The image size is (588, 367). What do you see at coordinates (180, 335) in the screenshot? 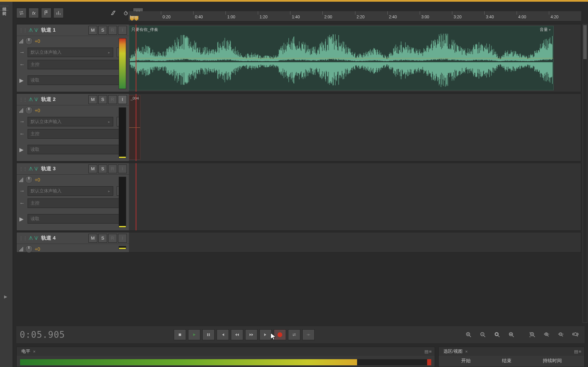
I see `stop-button` at bounding box center [180, 335].